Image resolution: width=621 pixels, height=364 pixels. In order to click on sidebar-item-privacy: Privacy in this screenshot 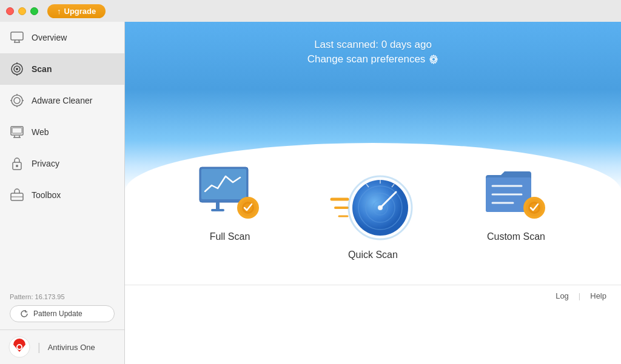, I will do `click(62, 164)`.